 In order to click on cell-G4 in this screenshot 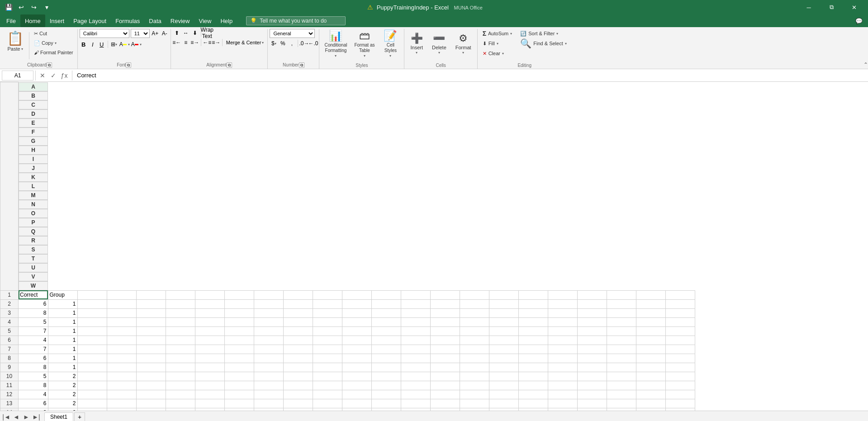, I will do `click(210, 322)`.